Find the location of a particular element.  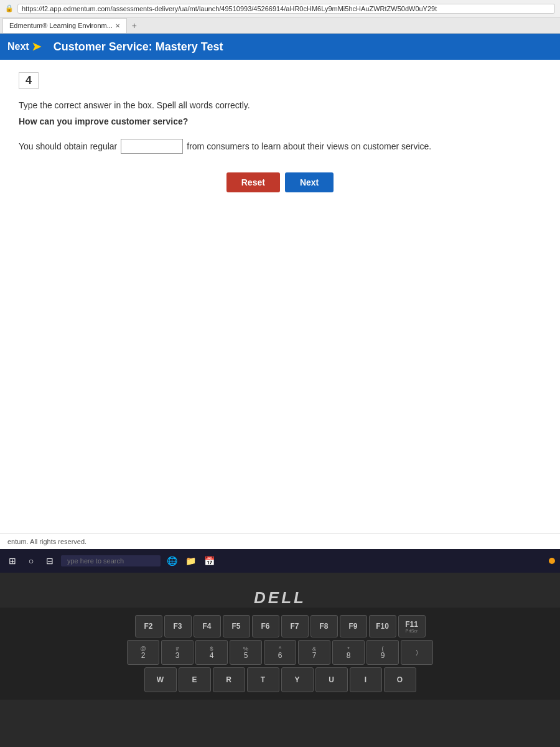

dell-logo: DELL is located at coordinates (280, 598).